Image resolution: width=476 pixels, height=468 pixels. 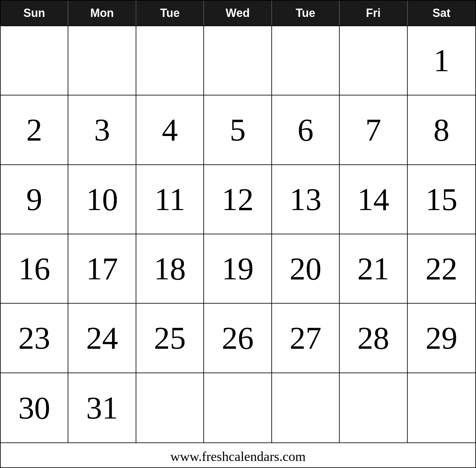 What do you see at coordinates (442, 269) in the screenshot?
I see `day-number: 22` at bounding box center [442, 269].